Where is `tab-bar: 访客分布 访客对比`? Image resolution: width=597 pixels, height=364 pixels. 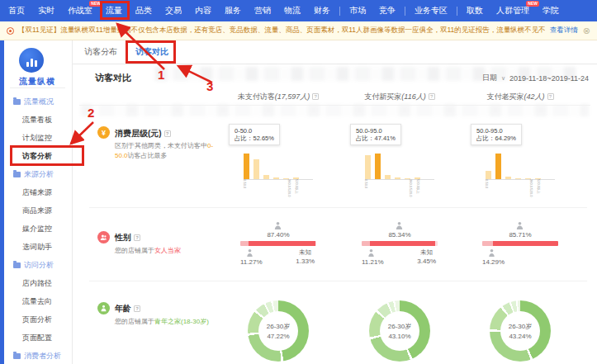
tab-bar: 访客分布 访客对比 is located at coordinates (335, 53).